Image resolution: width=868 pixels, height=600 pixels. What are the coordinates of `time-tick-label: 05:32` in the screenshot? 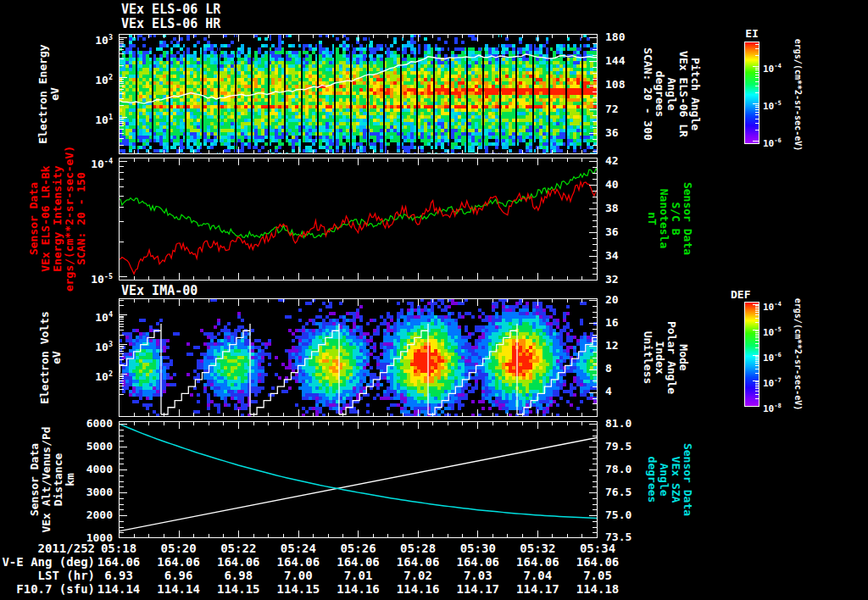 It's located at (537, 548).